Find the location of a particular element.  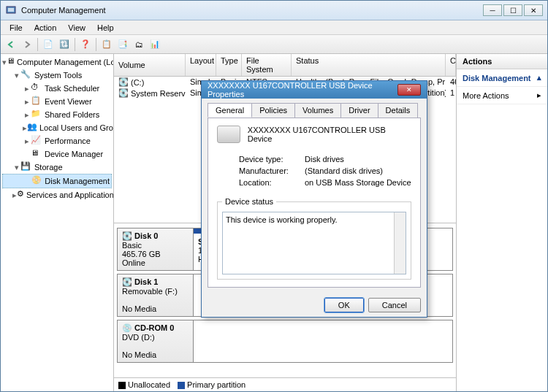

tab-details: Details is located at coordinates (398, 110).